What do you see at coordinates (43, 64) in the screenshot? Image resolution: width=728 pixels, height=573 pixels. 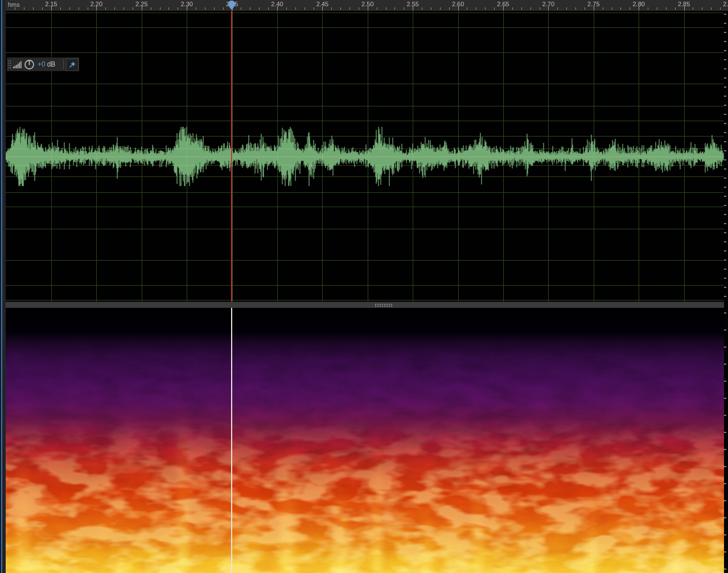 I see `gain-hud: +0dB` at bounding box center [43, 64].